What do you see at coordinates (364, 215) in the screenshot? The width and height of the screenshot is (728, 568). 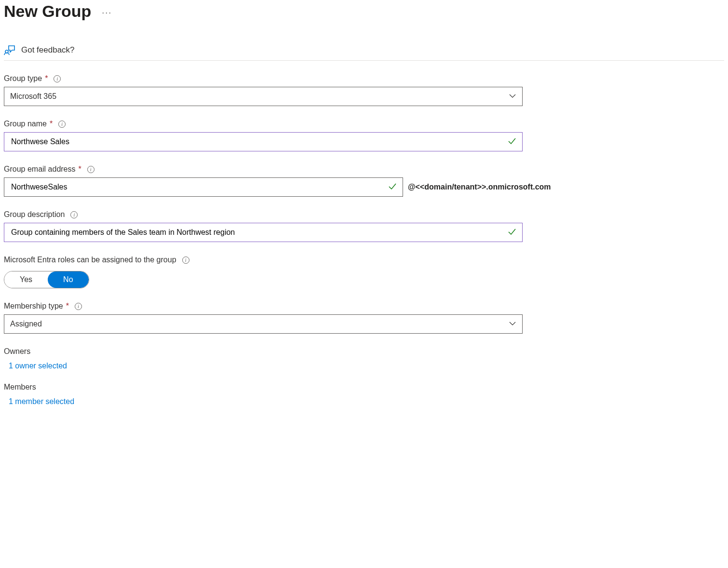 I see `field-label-row: Group description i` at bounding box center [364, 215].